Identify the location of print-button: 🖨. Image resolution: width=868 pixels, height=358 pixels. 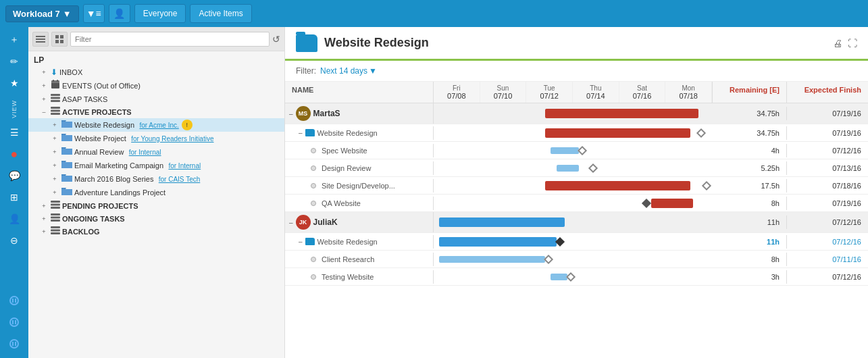
(838, 43).